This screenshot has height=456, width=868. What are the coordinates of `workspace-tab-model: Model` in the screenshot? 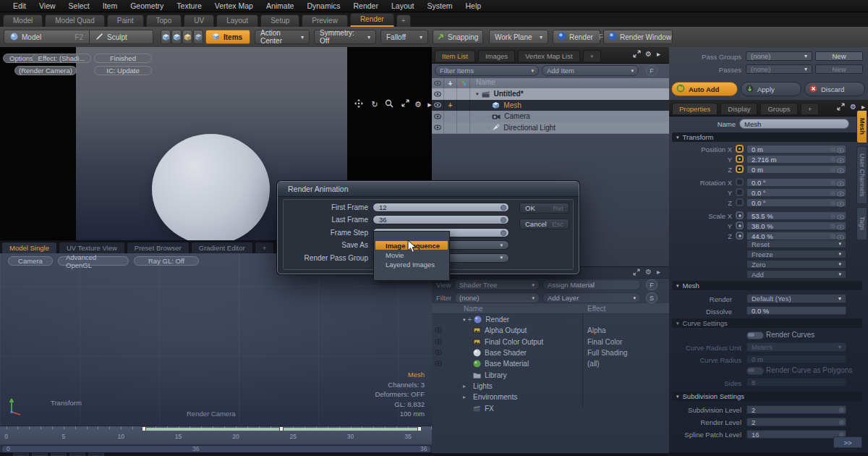 It's located at (23, 20).